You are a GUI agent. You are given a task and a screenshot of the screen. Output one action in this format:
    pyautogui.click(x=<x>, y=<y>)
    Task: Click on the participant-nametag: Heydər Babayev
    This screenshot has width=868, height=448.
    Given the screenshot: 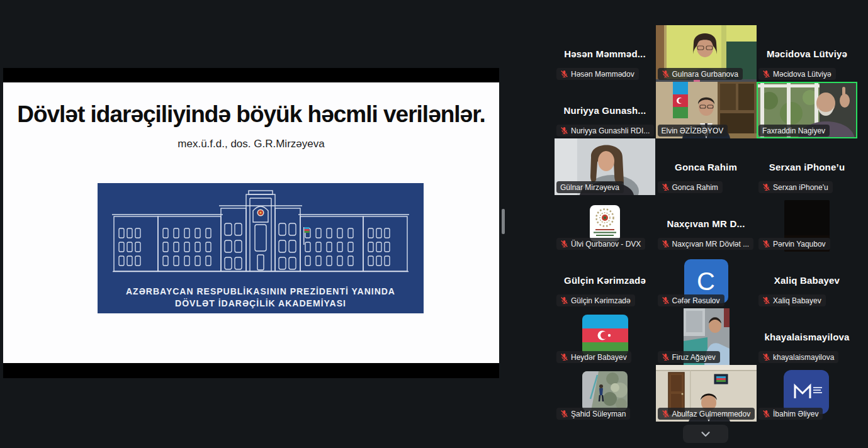 What is the action you would take?
    pyautogui.click(x=594, y=357)
    